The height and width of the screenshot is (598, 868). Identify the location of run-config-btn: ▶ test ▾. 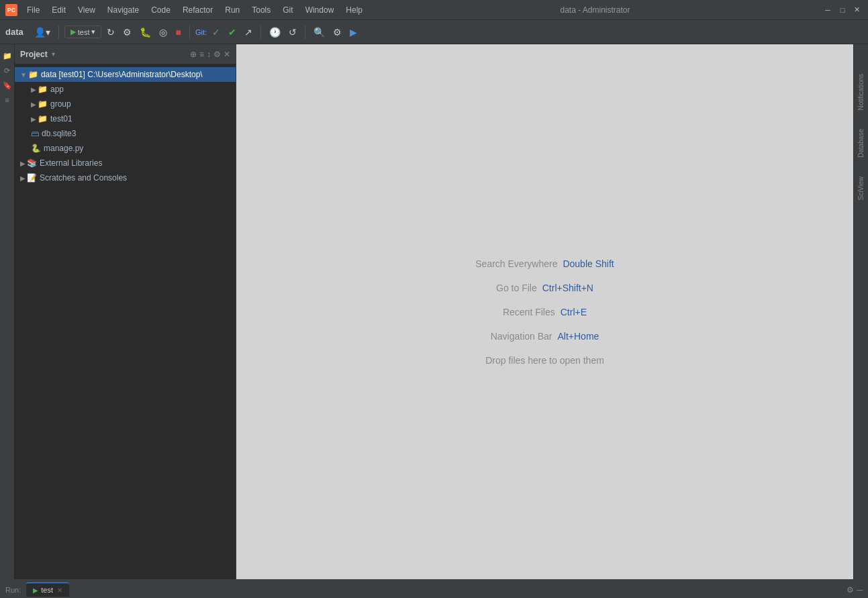
(83, 32).